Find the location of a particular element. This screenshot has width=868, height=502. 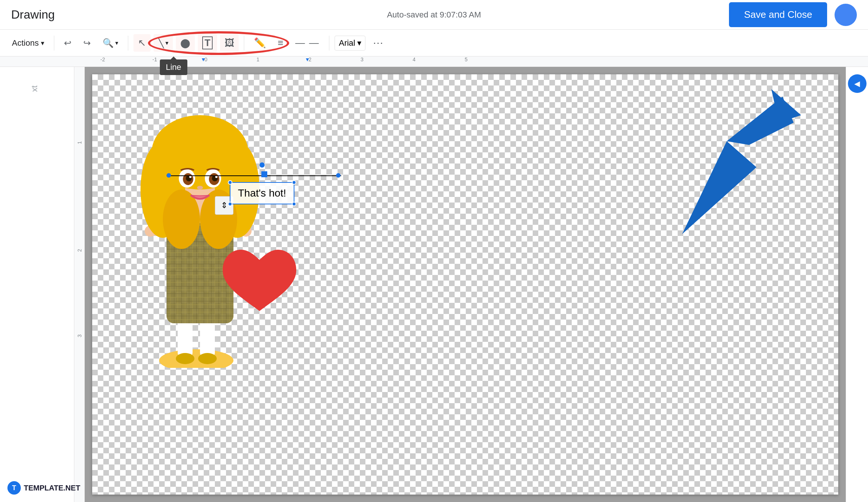

pen-color-button: ✏️ is located at coordinates (260, 43).